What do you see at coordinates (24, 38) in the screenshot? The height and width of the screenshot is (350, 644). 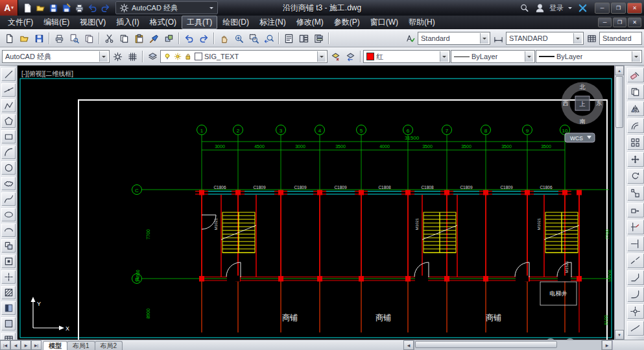 I see `open-icon` at bounding box center [24, 38].